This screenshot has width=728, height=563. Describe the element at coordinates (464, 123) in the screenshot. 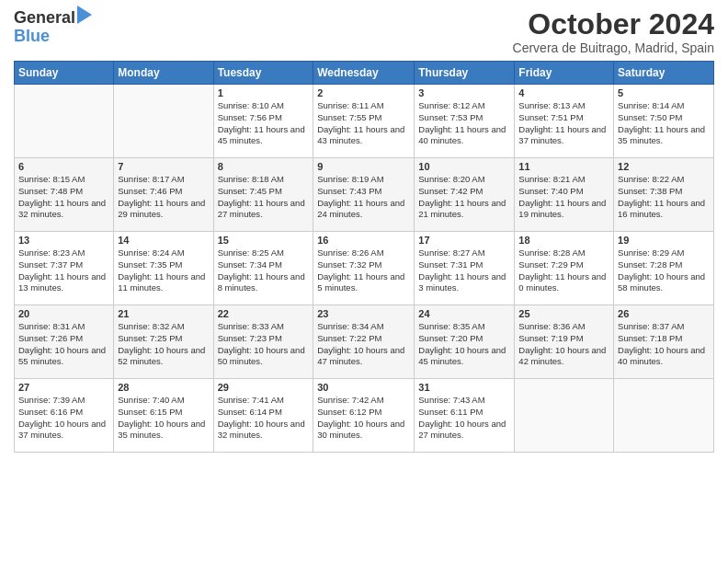

I see `day-info: Sunrise: 8:12 AM Sunset: 7:53 PM Dayligh…` at that location.